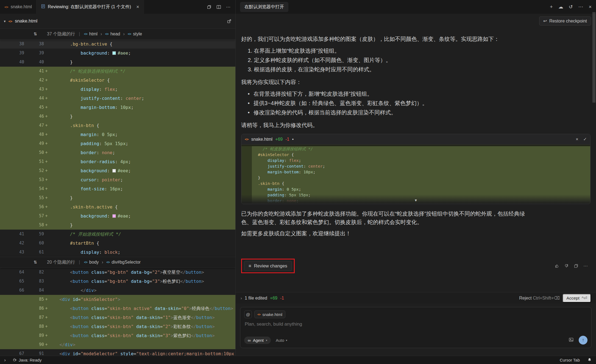 This screenshot has width=596, height=364. Describe the element at coordinates (228, 7) in the screenshot. I see `more-actions-icon: ⋯` at that location.